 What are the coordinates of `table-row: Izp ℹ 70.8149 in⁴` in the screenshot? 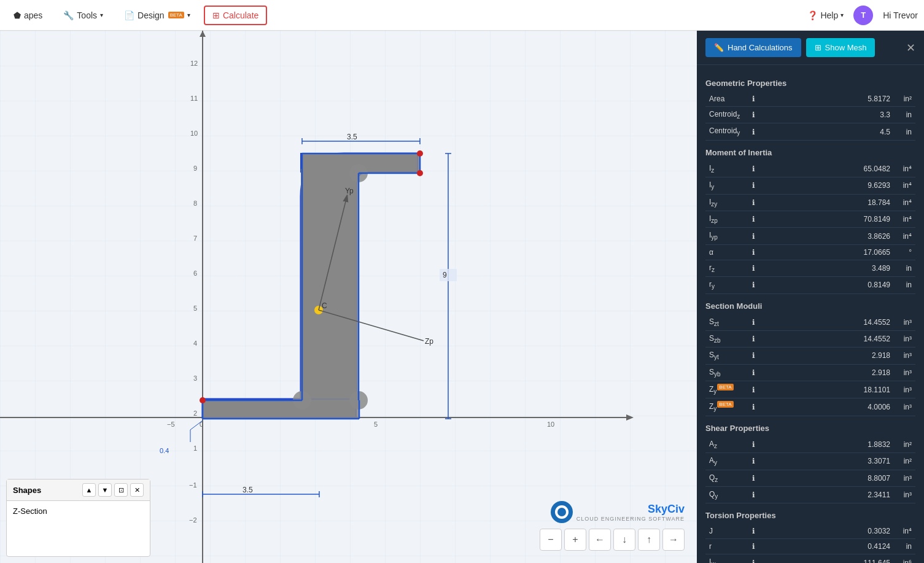 It's located at (810, 219).